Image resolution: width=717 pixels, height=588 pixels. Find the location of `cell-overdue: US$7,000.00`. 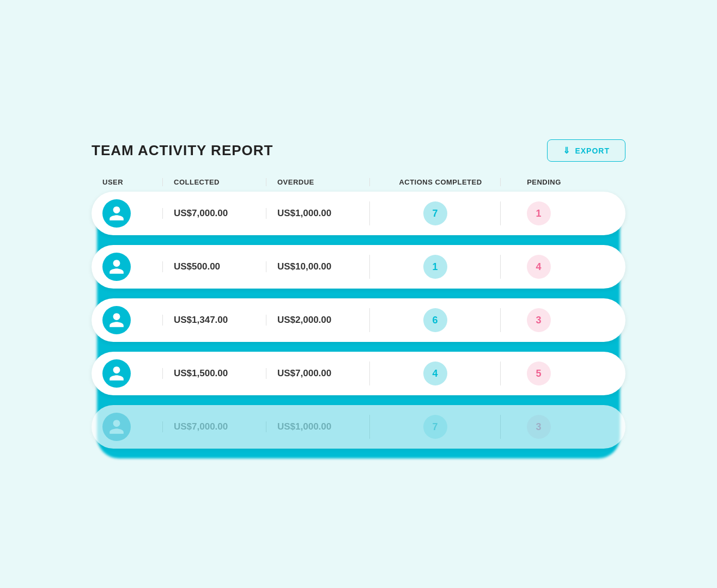

cell-overdue: US$7,000.00 is located at coordinates (318, 373).